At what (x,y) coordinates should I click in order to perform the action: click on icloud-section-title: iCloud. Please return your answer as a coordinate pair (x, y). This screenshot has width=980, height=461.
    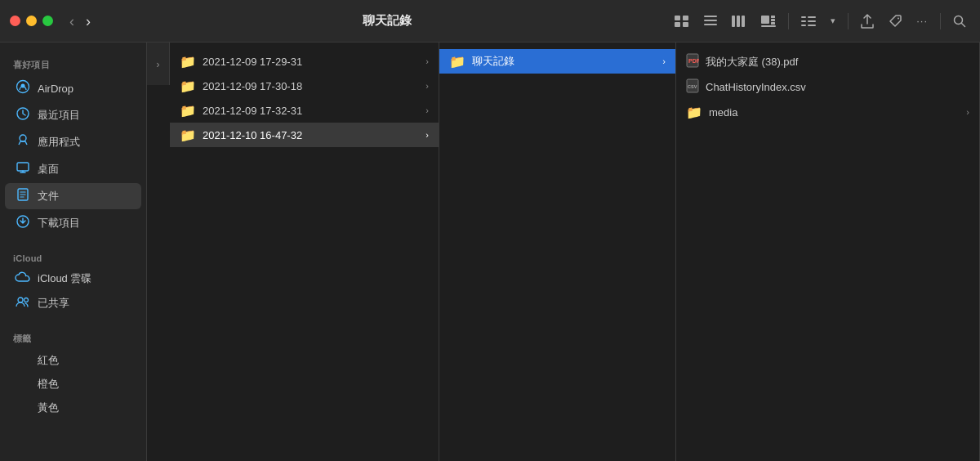
    Looking at the image, I should click on (74, 257).